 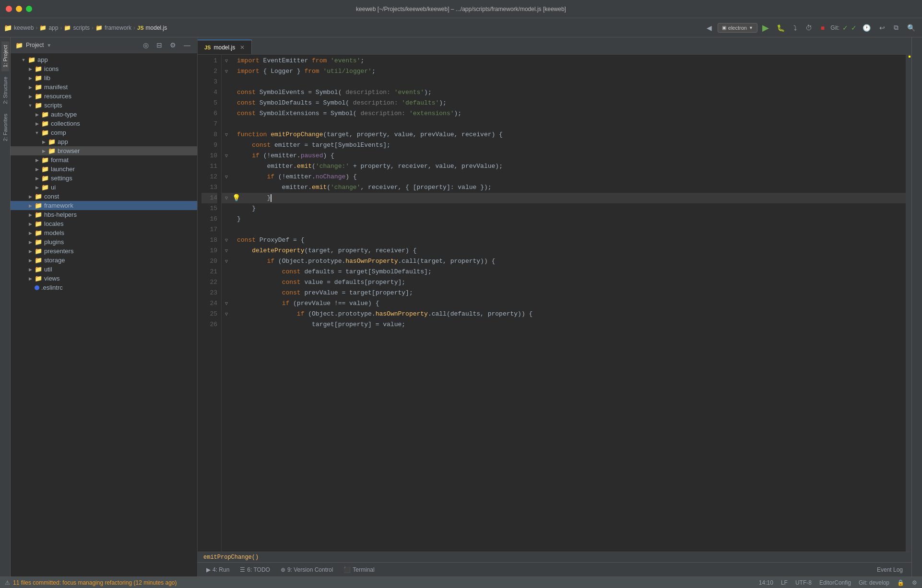 I want to click on indent-config: EditorConfig, so click(x=835, y=583).